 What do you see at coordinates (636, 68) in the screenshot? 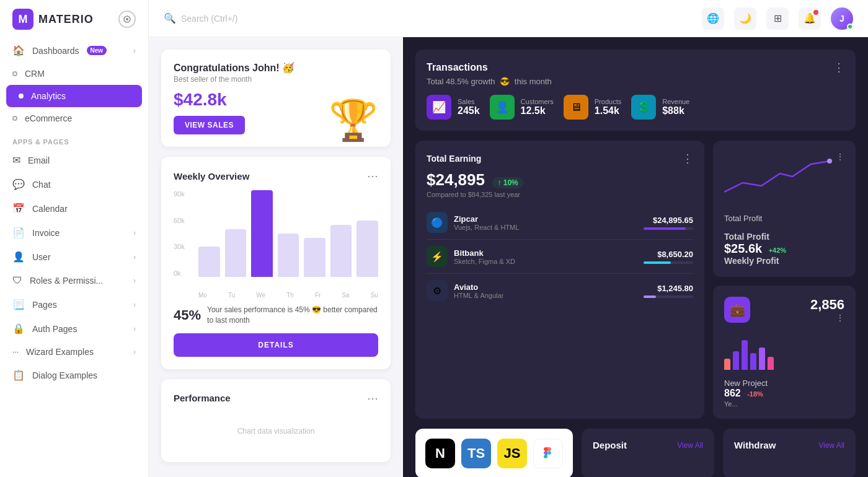
I see `tx-header: Transactions ⋮` at bounding box center [636, 68].